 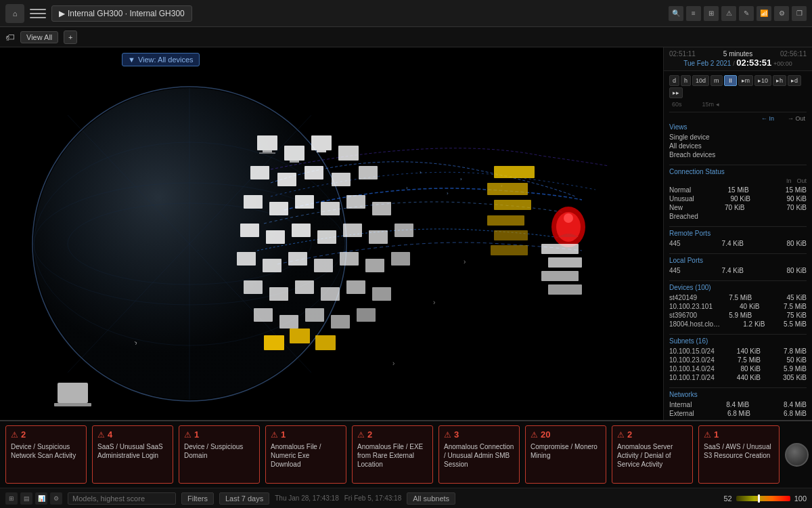 What do you see at coordinates (219, 454) in the screenshot?
I see `alert-card-2: ⚠ 1 Device / Suspicious Domain` at bounding box center [219, 454].